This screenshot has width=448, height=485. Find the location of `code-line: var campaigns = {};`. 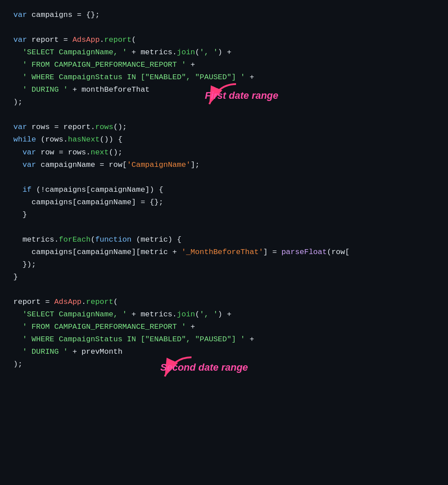

code-line: var campaigns = {}; is located at coordinates (224, 15).